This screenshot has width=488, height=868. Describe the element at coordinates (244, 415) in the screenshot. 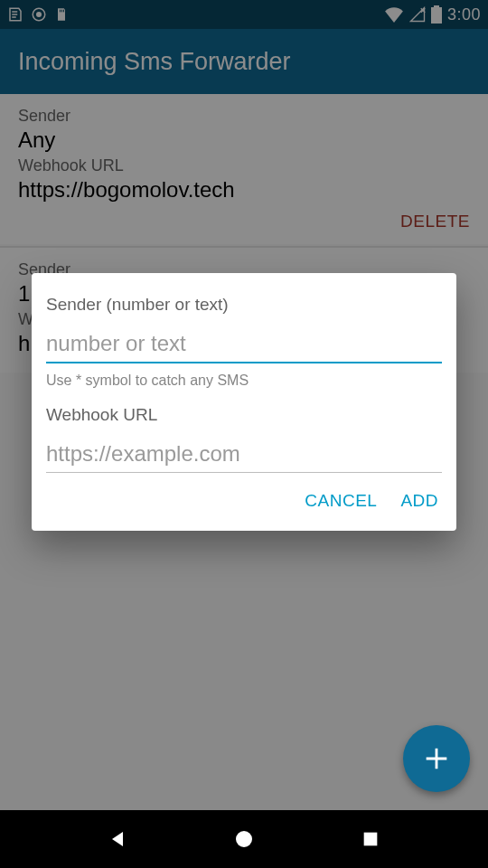

I see `url-field-label: Webhook URL` at that location.